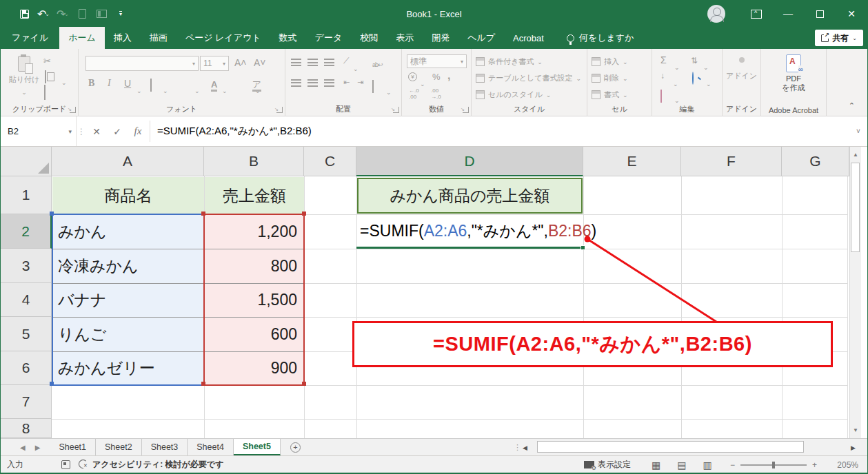  Describe the element at coordinates (158, 464) in the screenshot. I see `accessibility-status: アクセシビリティ: 検討が必要です` at that location.